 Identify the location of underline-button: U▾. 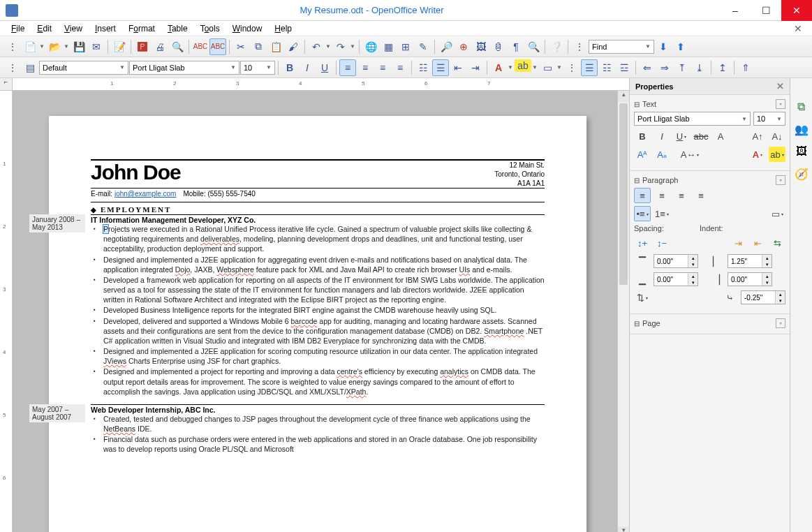
(681, 136).